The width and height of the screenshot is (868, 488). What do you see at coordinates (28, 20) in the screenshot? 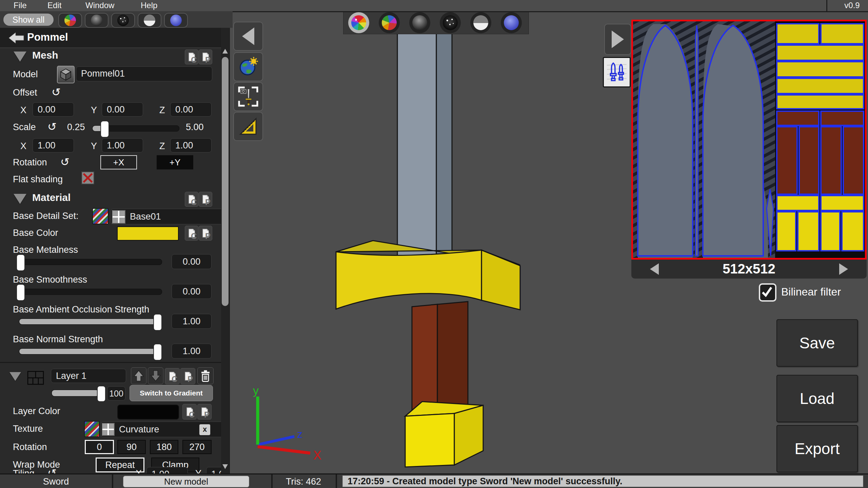
I see `show-all-button: Show all` at bounding box center [28, 20].